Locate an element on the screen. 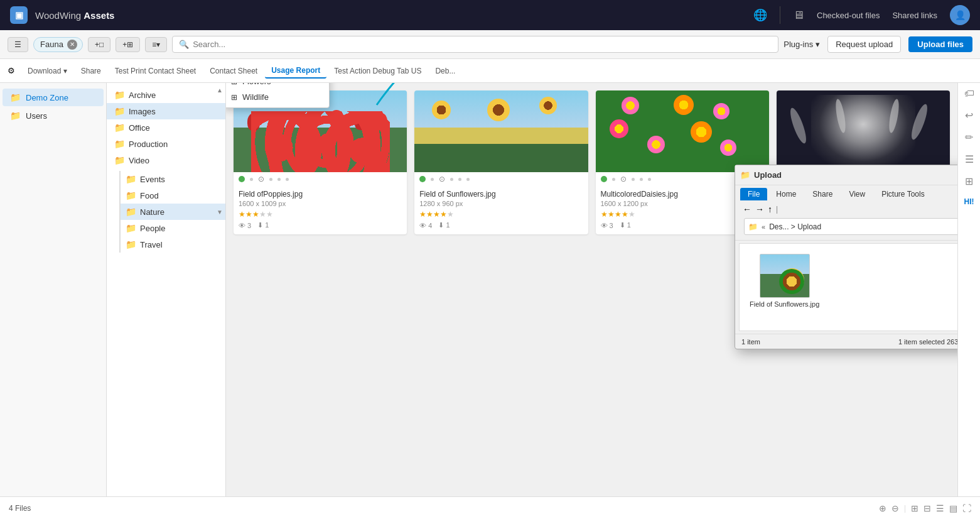 This screenshot has height=519, width=980. win-tab-picture-tools: Picture Tools is located at coordinates (903, 194).